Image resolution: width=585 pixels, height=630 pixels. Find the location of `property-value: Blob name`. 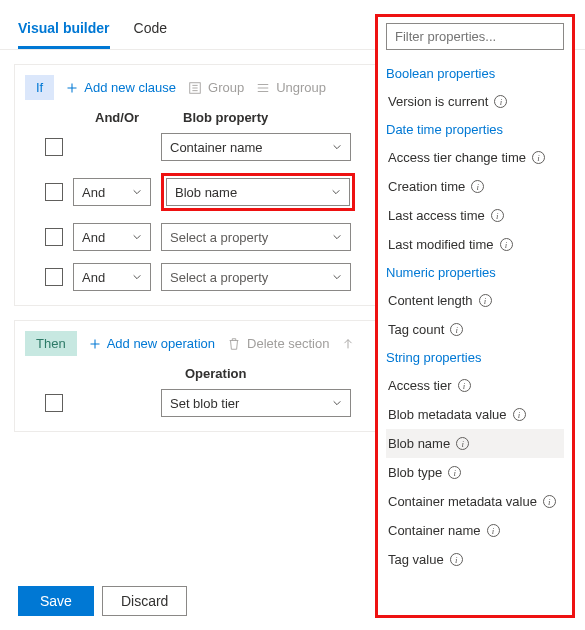

property-value: Blob name is located at coordinates (206, 192).